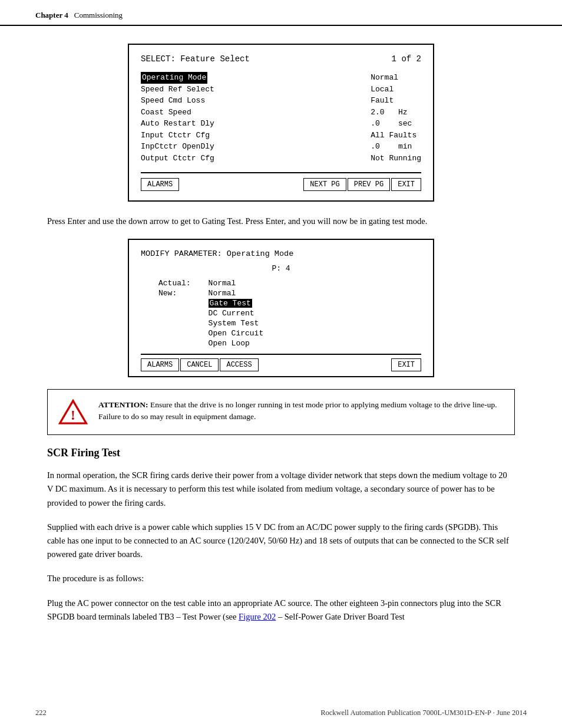 This screenshot has height=728, width=562. Describe the element at coordinates (247, 147) in the screenshot. I see `list-item: InpCtctr OpenDly` at that location.